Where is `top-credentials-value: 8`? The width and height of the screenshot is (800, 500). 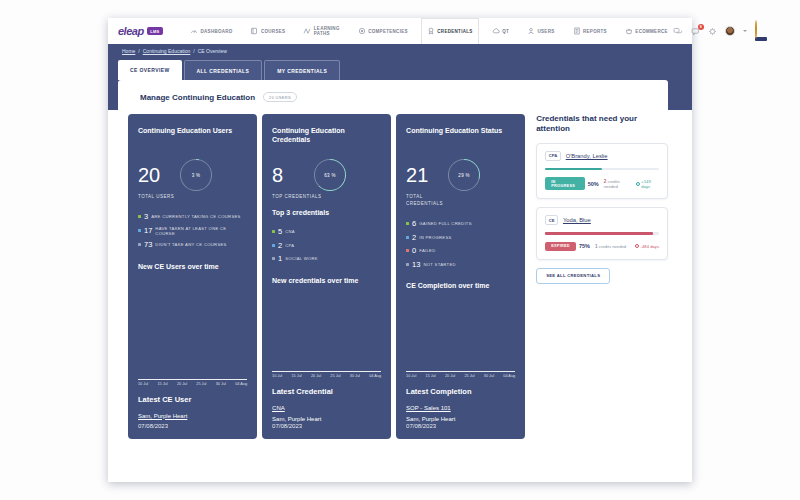
top-credentials-value: 8 is located at coordinates (293, 176).